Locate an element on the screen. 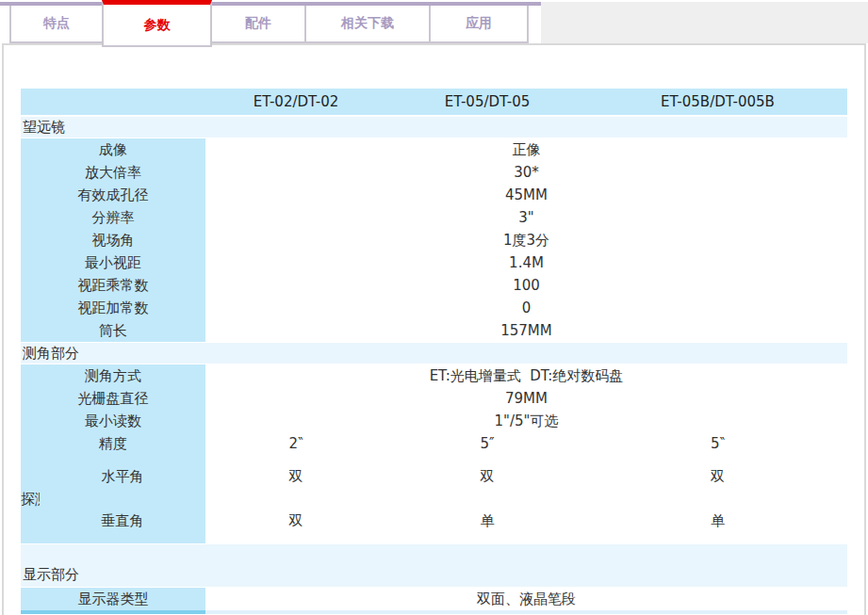  tab-bar: 特点参数配件相关下载应用 is located at coordinates (434, 22).